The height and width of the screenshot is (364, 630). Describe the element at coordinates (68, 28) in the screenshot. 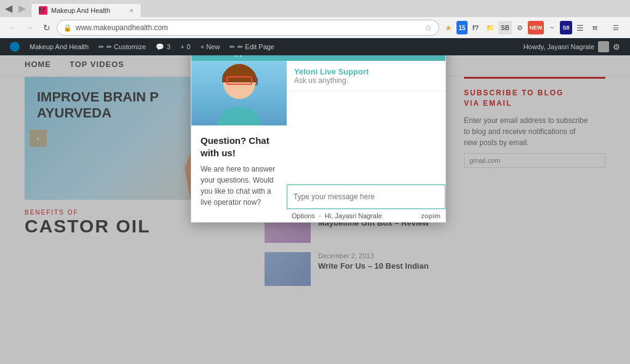

I see `security-icon: 🔒` at that location.